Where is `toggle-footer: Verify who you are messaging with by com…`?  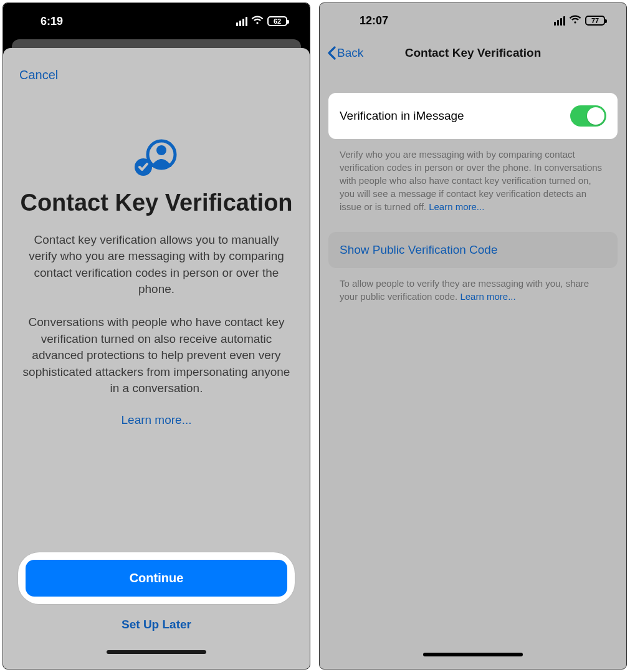 toggle-footer: Verify who you are messaging with by com… is located at coordinates (473, 186).